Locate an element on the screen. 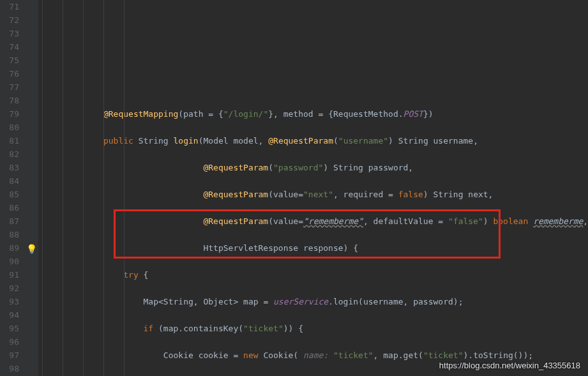 The width and height of the screenshot is (588, 376). code-line: public String login(Model model, @Reques… is located at coordinates (315, 140).